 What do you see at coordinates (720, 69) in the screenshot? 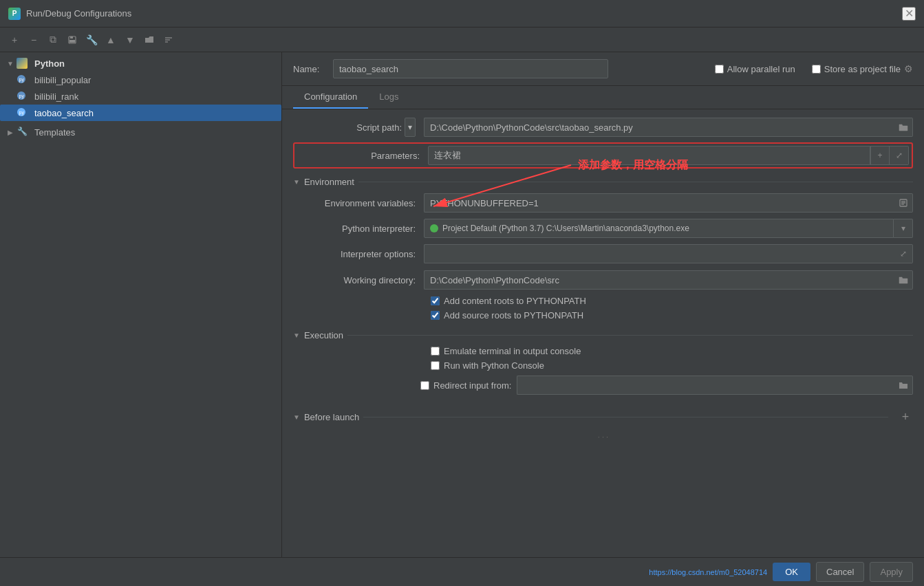
I see `allow-parallel-checkbox` at bounding box center [720, 69].